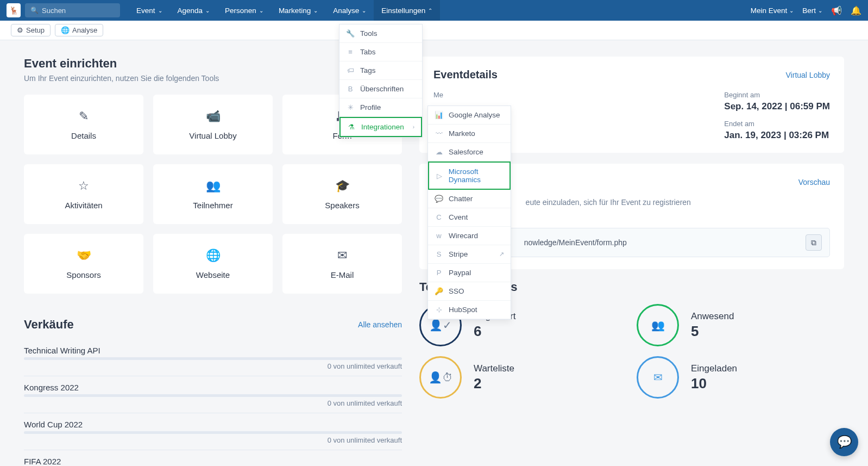 This screenshot has height=466, width=868. Describe the element at coordinates (772, 11) in the screenshot. I see `nav-my-event: Mein Event⌄` at that location.